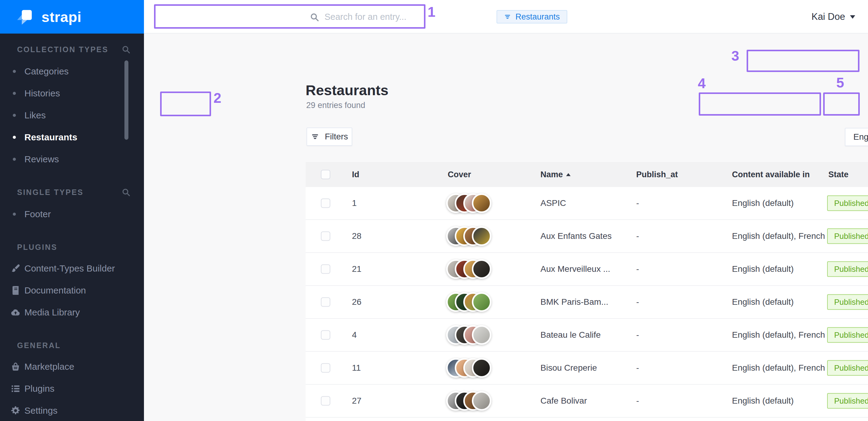 The image size is (868, 421). What do you see at coordinates (587, 204) in the screenshot?
I see `table-row: 1ASPIC-English (default)Published` at bounding box center [587, 204].